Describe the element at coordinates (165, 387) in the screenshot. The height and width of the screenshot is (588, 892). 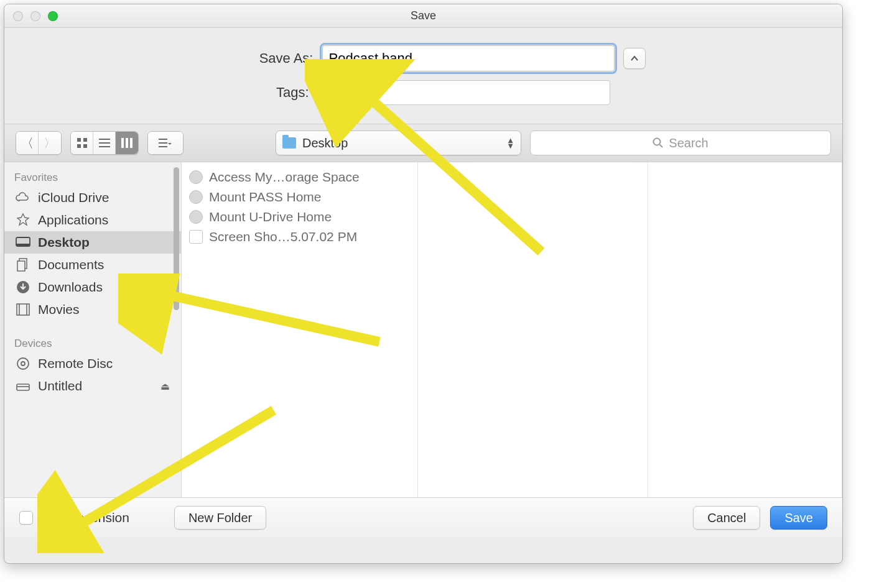
I see `eject-icon: ⏏` at that location.